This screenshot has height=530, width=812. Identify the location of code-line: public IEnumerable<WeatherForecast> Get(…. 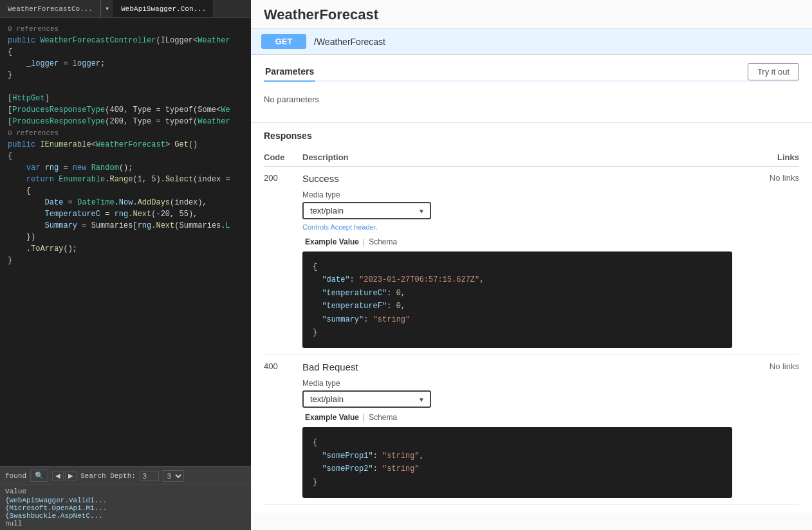
(125, 145).